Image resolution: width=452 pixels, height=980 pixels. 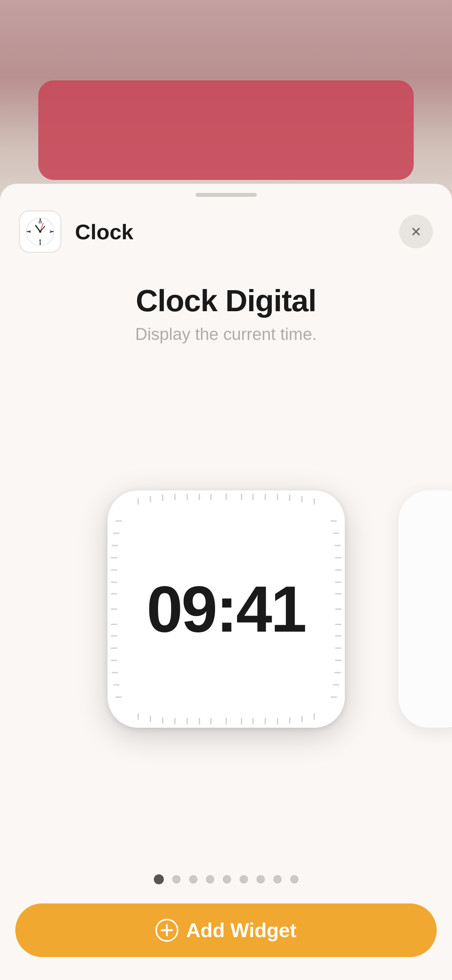 I want to click on app-icon: 12 6 3 9, so click(x=40, y=232).